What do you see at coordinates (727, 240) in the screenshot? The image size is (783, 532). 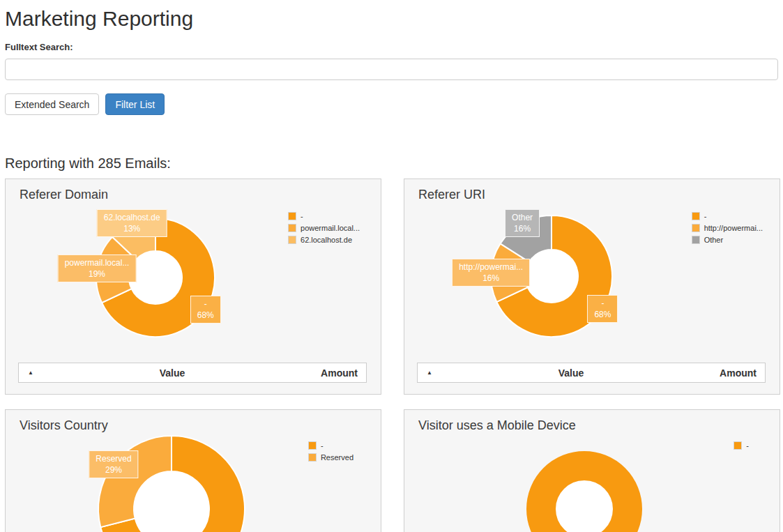 I see `legend-item: Other` at bounding box center [727, 240].